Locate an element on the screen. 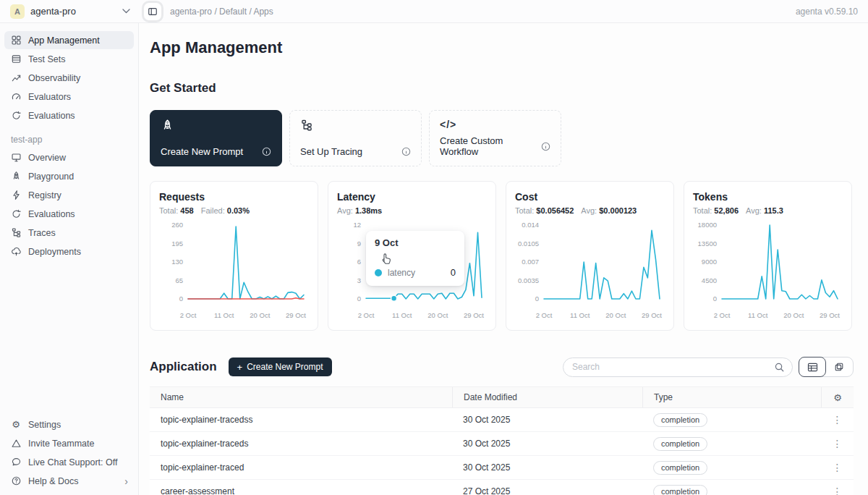  table-row: career-assessment 27 Oct 2025 completion… is located at coordinates (502, 488).